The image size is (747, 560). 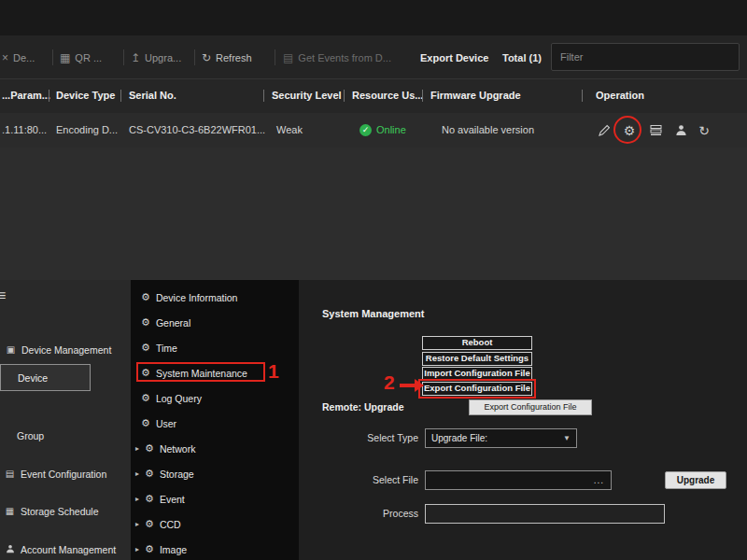 I want to click on window-chrome, so click(x=374, y=18).